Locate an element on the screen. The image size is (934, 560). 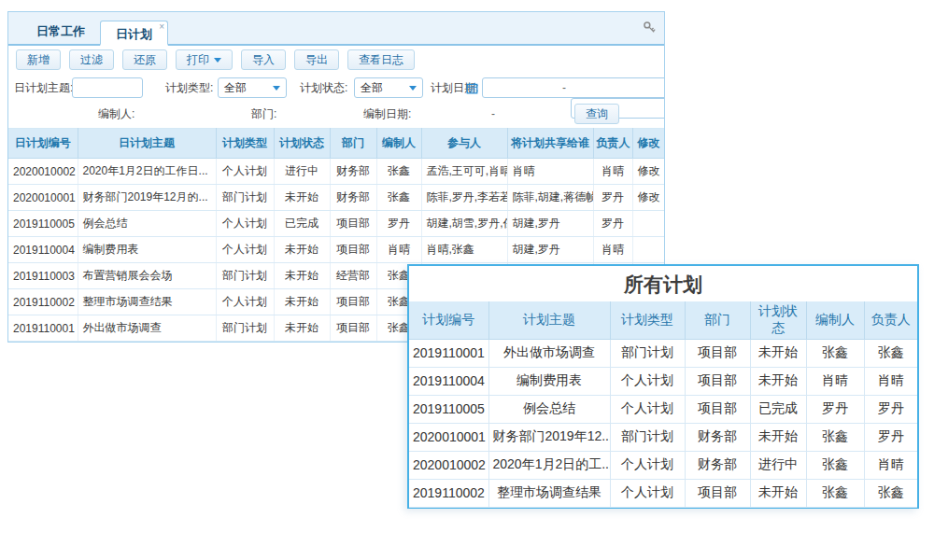
column-header-plan-id: 日计划编号 is located at coordinates (43, 144).